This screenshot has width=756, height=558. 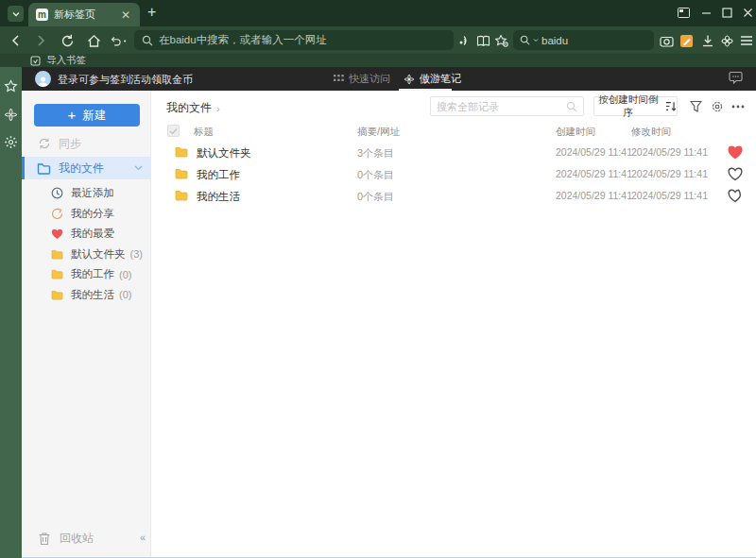 I want to click on heart-icon, so click(x=57, y=234).